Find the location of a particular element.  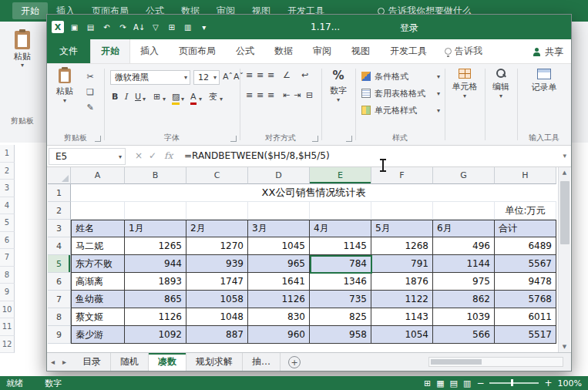

paste-button: 粘贴 ▾ is located at coordinates (65, 86).